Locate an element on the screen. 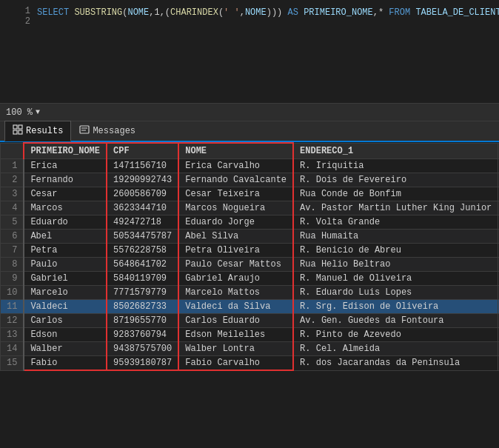  cell-endereco1: R. Eduardo Luis Lopes is located at coordinates (395, 293).